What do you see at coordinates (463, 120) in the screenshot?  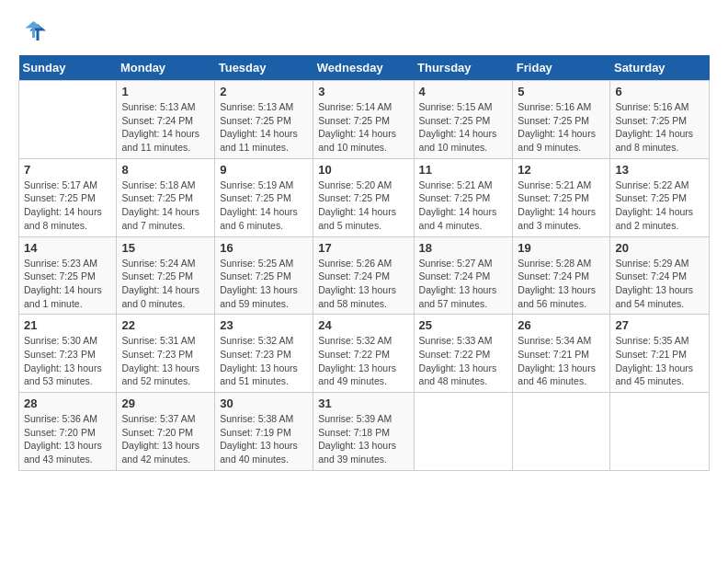 I see `calendar-cell: 4Sunrise: 5:15 AM Sunset: 7:25 PM Daylig…` at bounding box center [463, 120].